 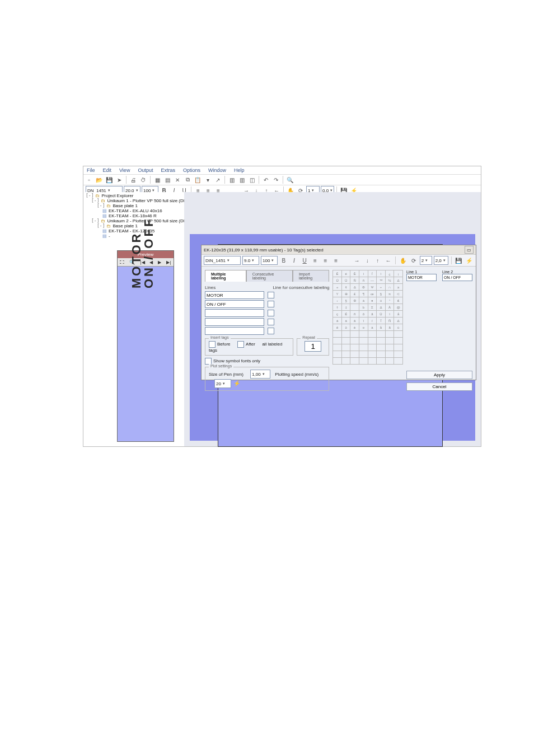 What do you see at coordinates (367, 260) in the screenshot?
I see `dlg-ar-down-icon: ↓` at bounding box center [367, 260].